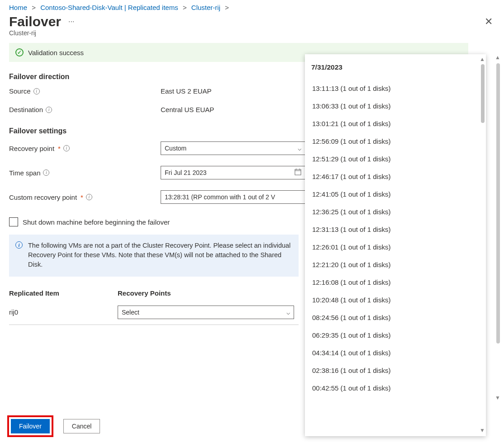  What do you see at coordinates (154, 256) in the screenshot?
I see `vm-note: i The following VMs are not a part of th…` at bounding box center [154, 256].